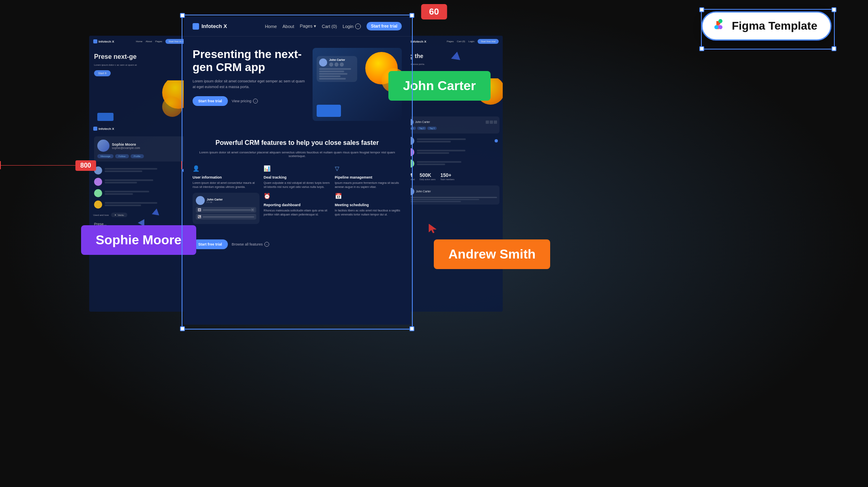  Describe the element at coordinates (297, 143) in the screenshot. I see `features-title: Powerful CRM features to help you close …` at that location.